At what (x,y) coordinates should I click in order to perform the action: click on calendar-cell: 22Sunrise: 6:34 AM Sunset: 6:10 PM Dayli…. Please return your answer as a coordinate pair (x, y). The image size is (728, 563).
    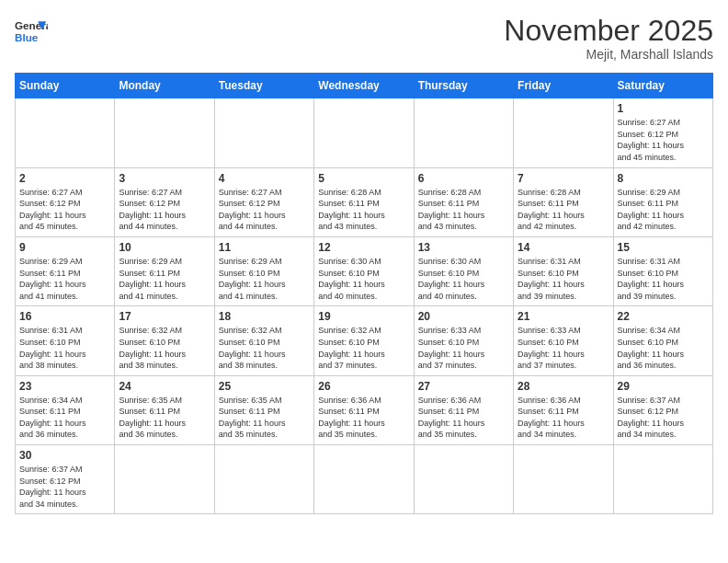
    Looking at the image, I should click on (663, 340).